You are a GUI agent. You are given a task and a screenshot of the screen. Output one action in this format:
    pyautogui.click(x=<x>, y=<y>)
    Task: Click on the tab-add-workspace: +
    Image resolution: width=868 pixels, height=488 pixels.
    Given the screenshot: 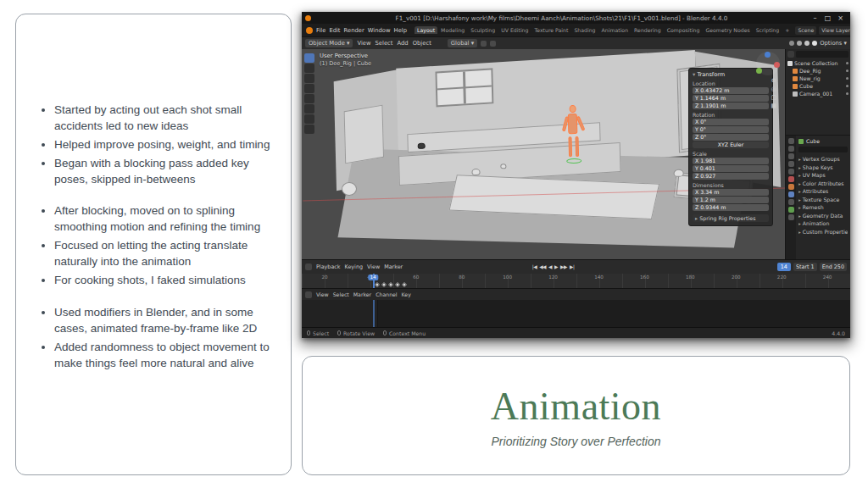 What is the action you would take?
    pyautogui.click(x=787, y=30)
    